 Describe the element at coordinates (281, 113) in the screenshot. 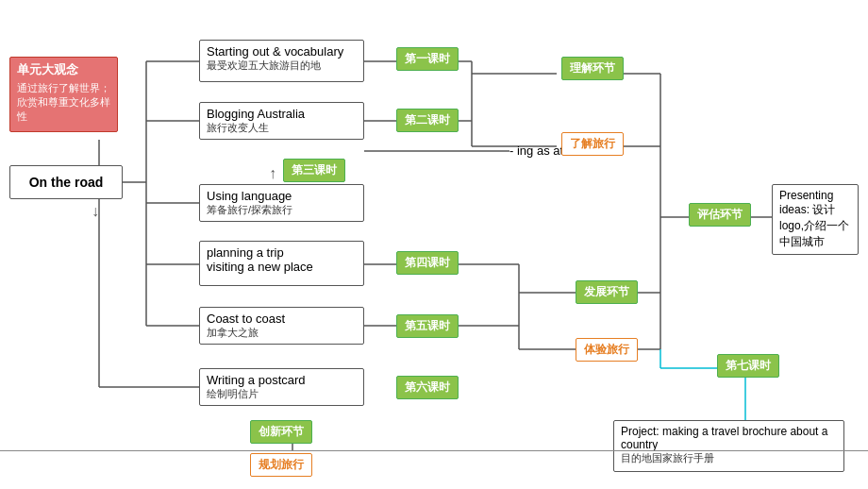

I see `blogging-title: Blogging Australia` at that location.